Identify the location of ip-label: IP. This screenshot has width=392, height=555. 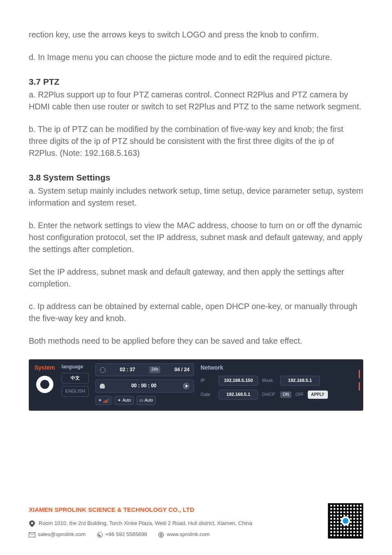
(208, 381).